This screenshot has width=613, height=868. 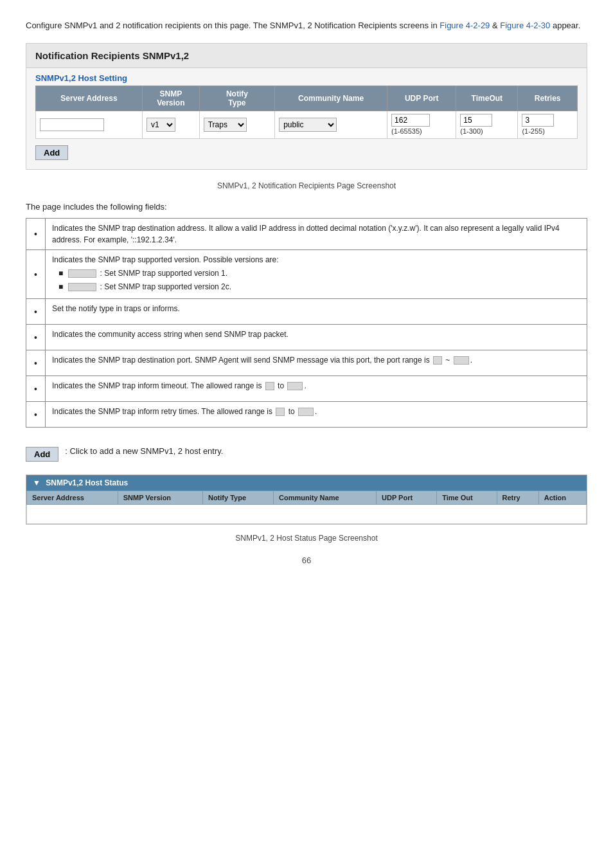 I want to click on field-row-6: • Indicates the SNMP trap inform timeout…, so click(x=307, y=388).